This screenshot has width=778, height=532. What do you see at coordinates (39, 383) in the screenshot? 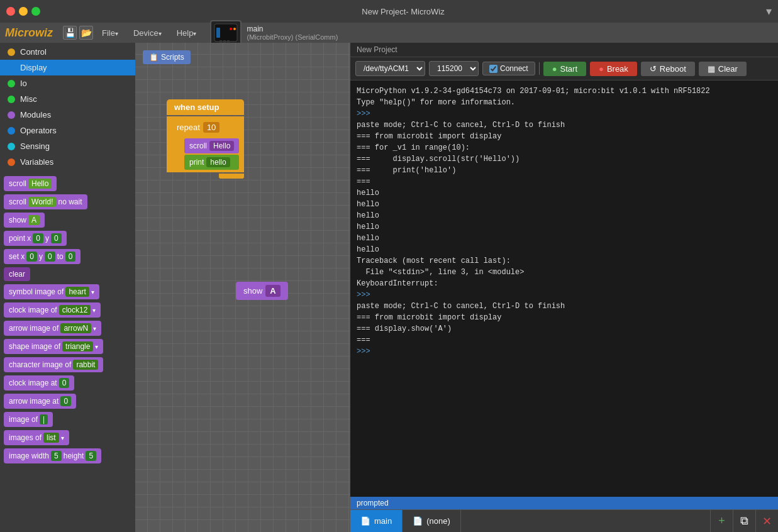
I see `block-clock-image-at: clock image at 0` at bounding box center [39, 383].